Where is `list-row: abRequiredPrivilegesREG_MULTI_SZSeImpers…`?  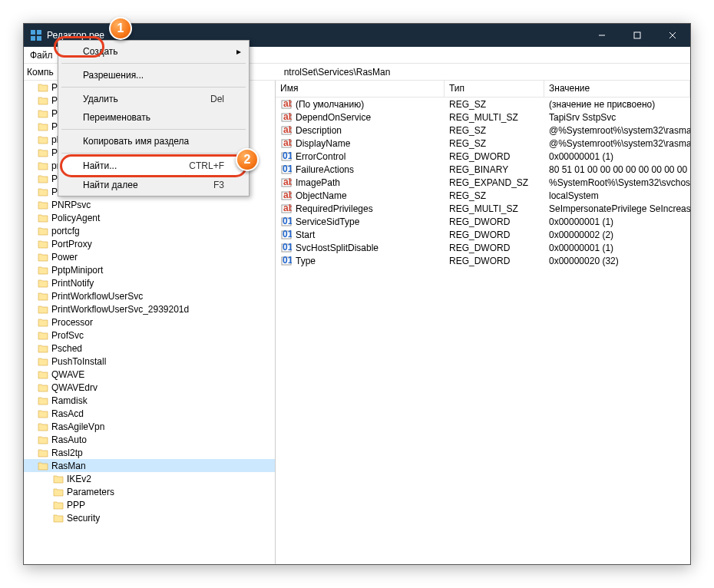
list-row: abRequiredPrivilegesREG_MULTI_SZSeImpers… is located at coordinates (483, 209).